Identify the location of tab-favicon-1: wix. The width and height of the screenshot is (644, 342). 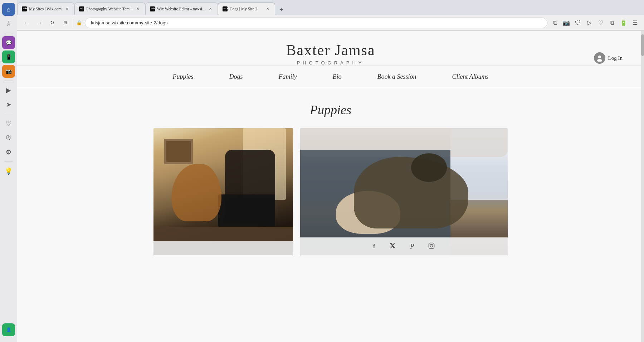
(24, 9).